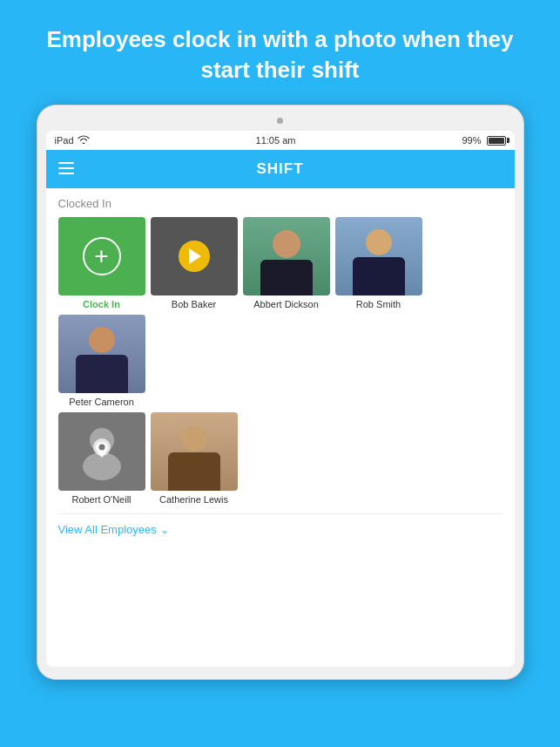  I want to click on abbert-dickson-name: Abbert Dickson, so click(286, 304).